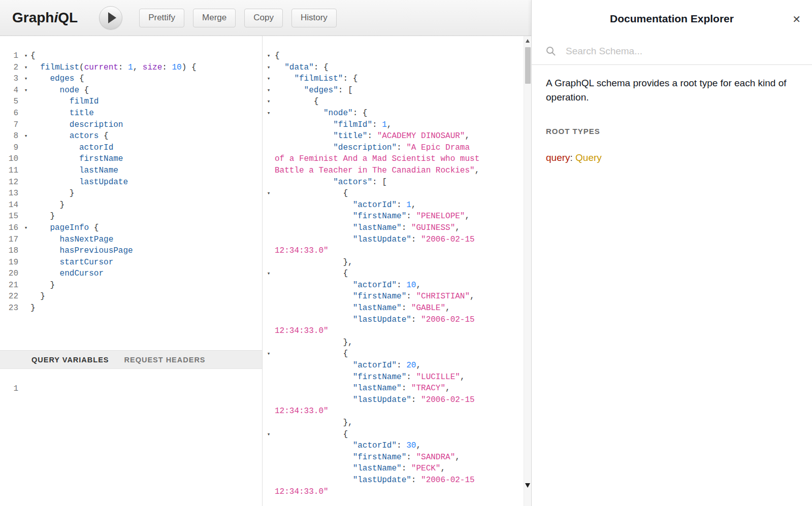 The width and height of the screenshot is (812, 506). What do you see at coordinates (131, 183) in the screenshot?
I see `query-line: 12 lastUpdate` at bounding box center [131, 183].